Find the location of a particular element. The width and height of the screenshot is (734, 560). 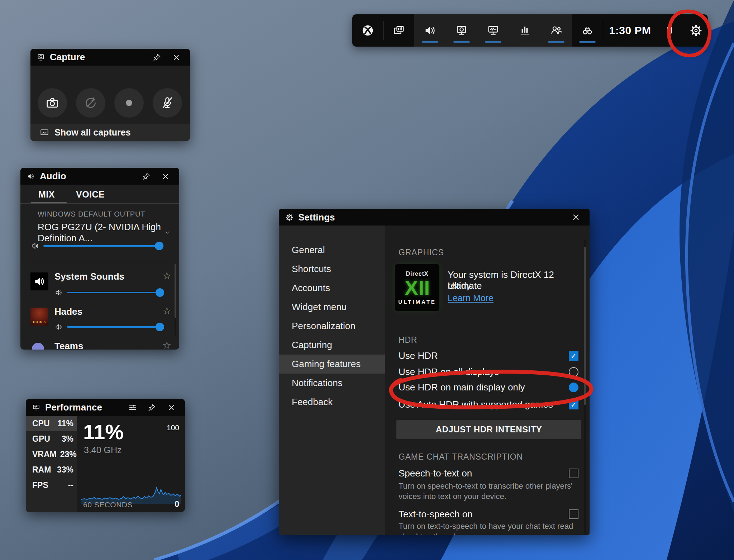

system-sounds-volume-slider is located at coordinates (115, 293).